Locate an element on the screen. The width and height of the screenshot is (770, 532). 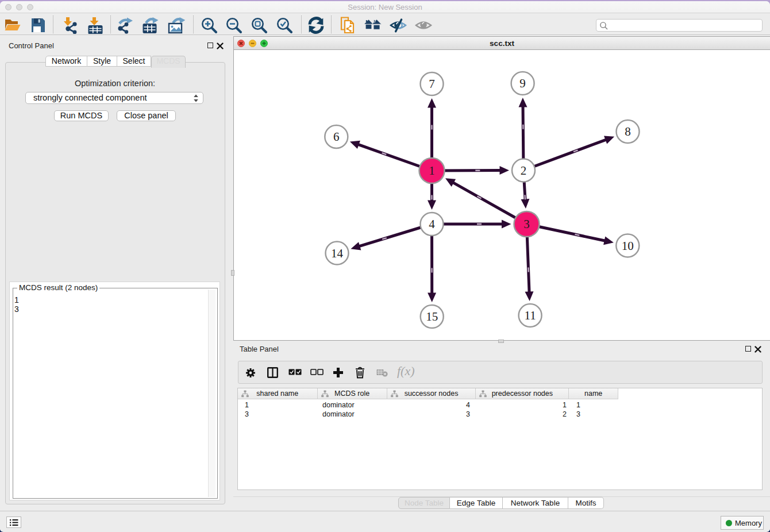
svg-text: 15 is located at coordinates (432, 317).